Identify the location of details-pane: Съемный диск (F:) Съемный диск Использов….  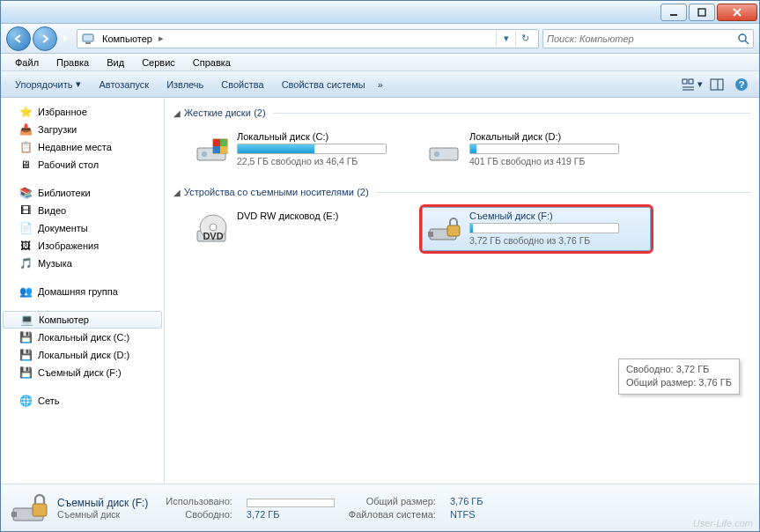
(380, 507).